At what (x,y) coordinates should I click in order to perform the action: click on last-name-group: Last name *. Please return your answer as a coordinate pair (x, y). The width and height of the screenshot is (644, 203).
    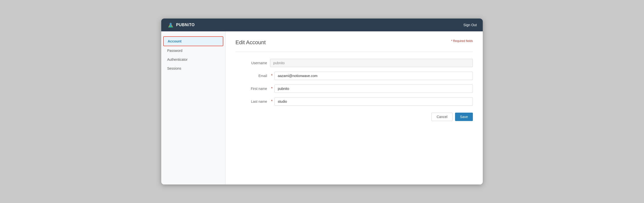
    Looking at the image, I should click on (354, 101).